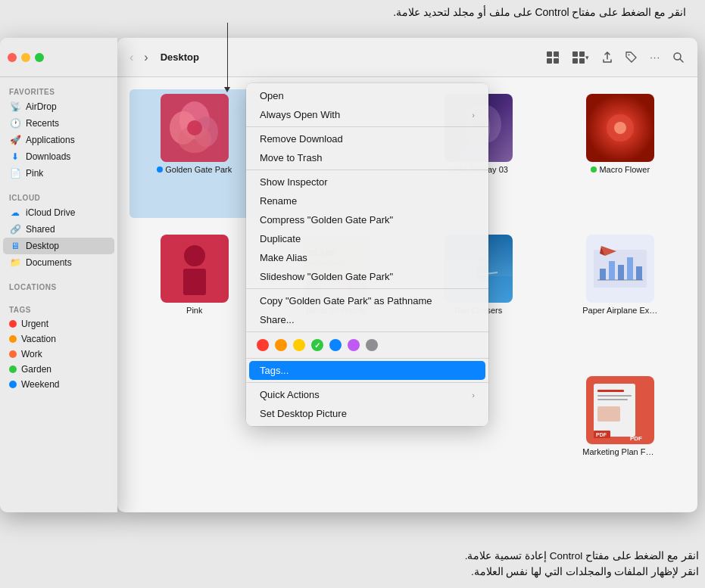  What do you see at coordinates (621, 154) in the screenshot?
I see `file-item-macro-flower: Macro Flower` at bounding box center [621, 154].